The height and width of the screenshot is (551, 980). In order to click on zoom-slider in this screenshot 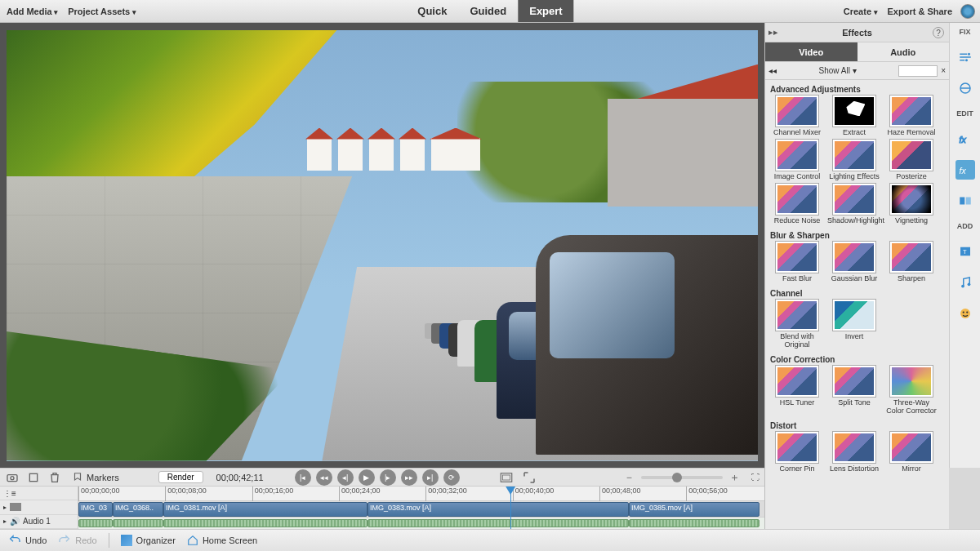, I will do `click(682, 478)`.